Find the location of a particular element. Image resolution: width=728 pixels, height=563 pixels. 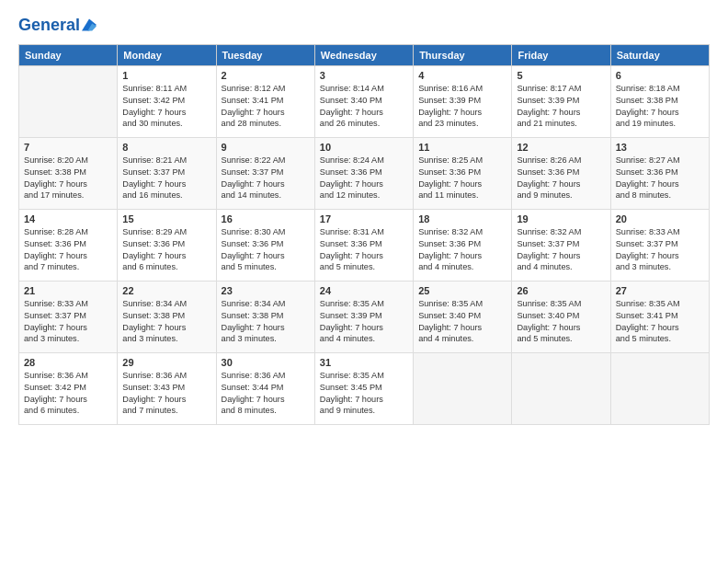

cell-info: and 12 minutes. is located at coordinates (364, 195).